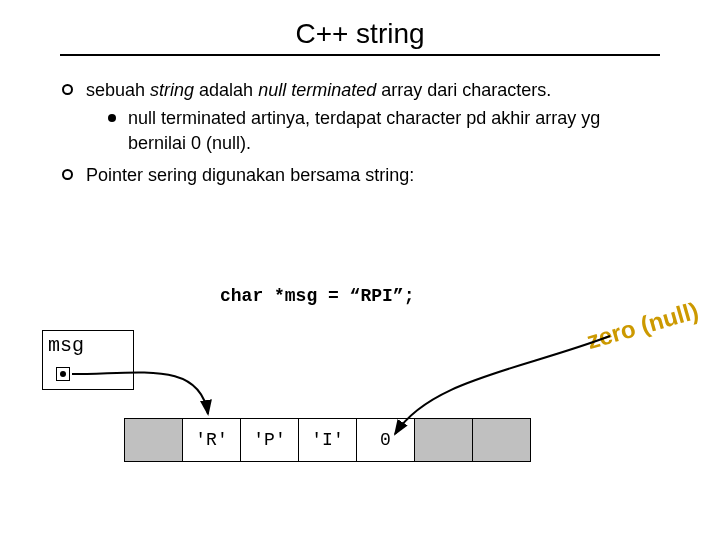  I want to click on array-cell-2: 'P', so click(270, 440).